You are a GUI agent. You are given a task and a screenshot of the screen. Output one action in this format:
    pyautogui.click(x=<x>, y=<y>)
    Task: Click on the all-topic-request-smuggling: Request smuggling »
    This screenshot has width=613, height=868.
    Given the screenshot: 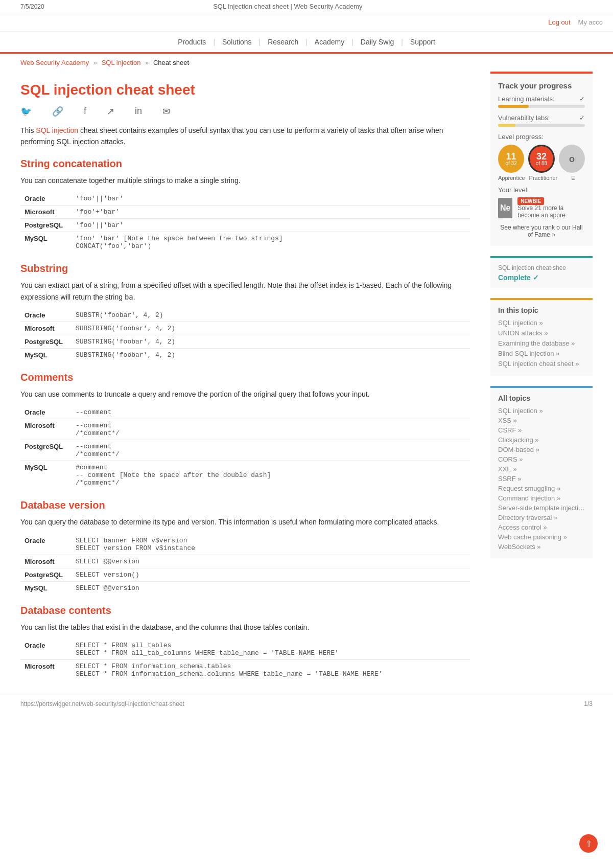 What is the action you would take?
    pyautogui.click(x=529, y=489)
    